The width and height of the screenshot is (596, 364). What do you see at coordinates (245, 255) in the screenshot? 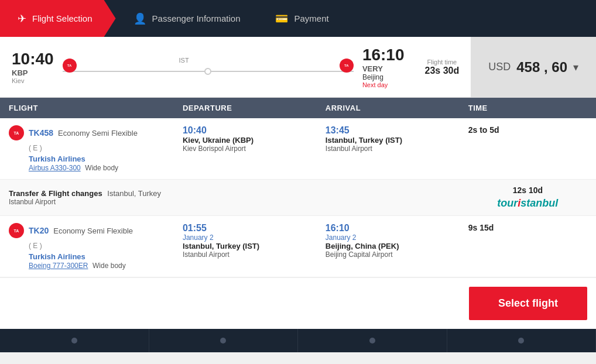
I see `dep-airport-tk20: Istanbul Airport` at bounding box center [245, 255].